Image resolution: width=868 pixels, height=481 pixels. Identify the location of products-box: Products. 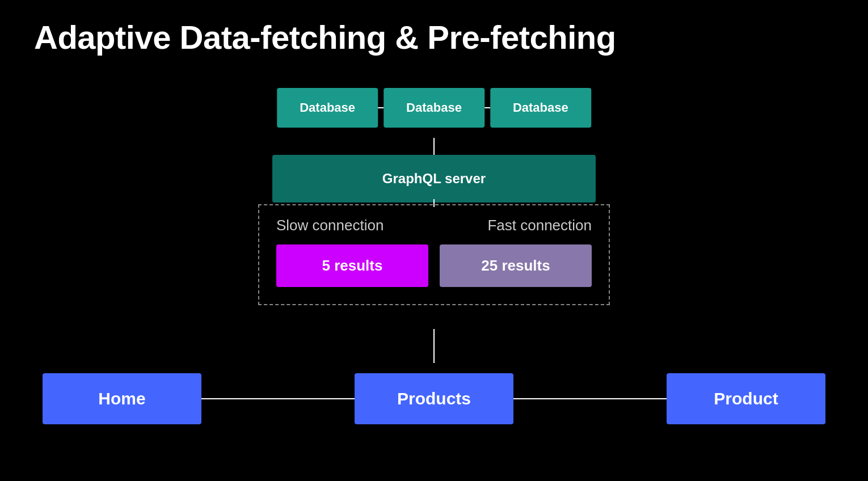
(434, 399).